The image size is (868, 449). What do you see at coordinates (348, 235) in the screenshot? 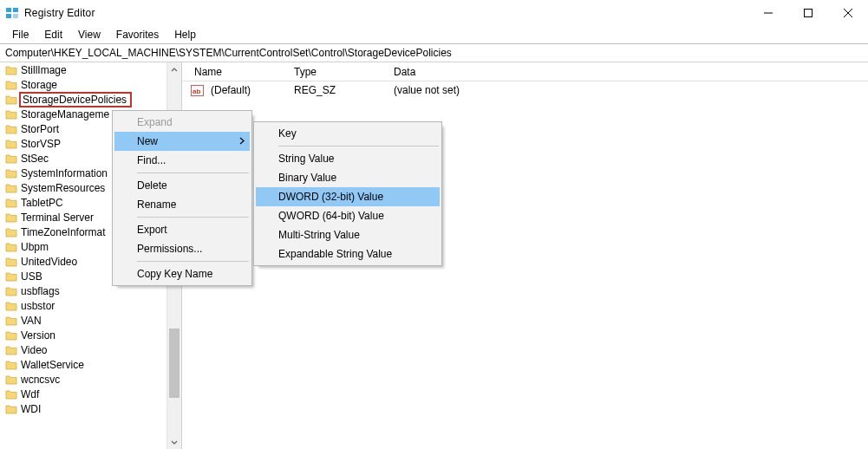
I see `ctx-new-option: Multi-String Value` at bounding box center [348, 235].